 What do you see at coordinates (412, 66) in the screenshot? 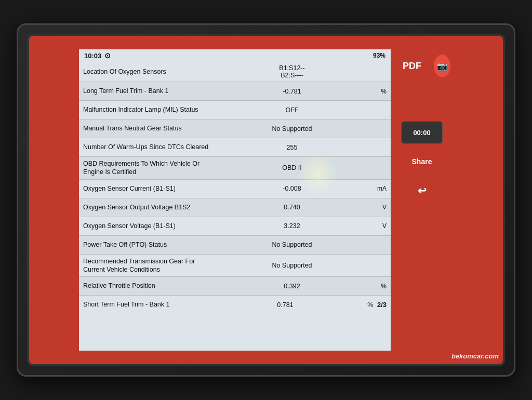
I see `pdf-button: PDF` at bounding box center [412, 66].